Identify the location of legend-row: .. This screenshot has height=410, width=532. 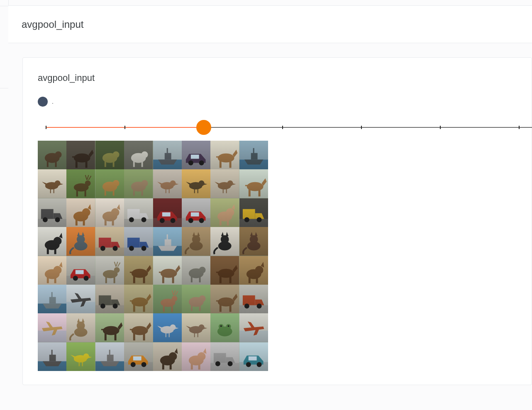
(285, 102).